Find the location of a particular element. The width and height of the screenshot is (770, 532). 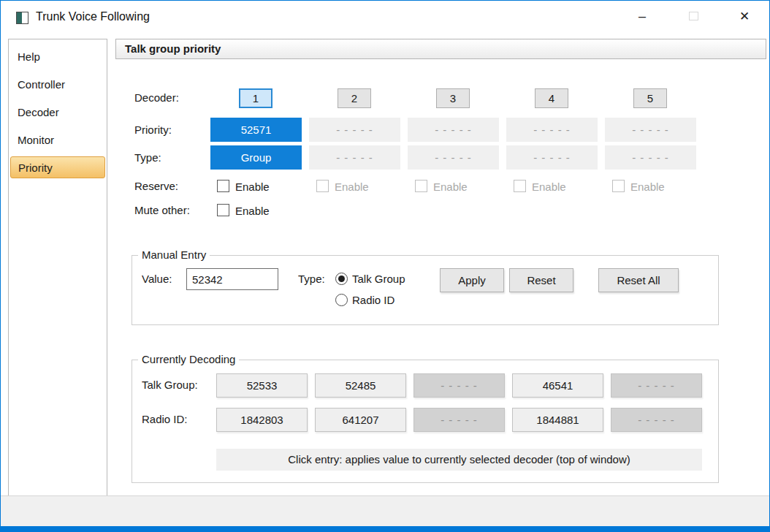

decoder-button-4: 4 is located at coordinates (552, 98).